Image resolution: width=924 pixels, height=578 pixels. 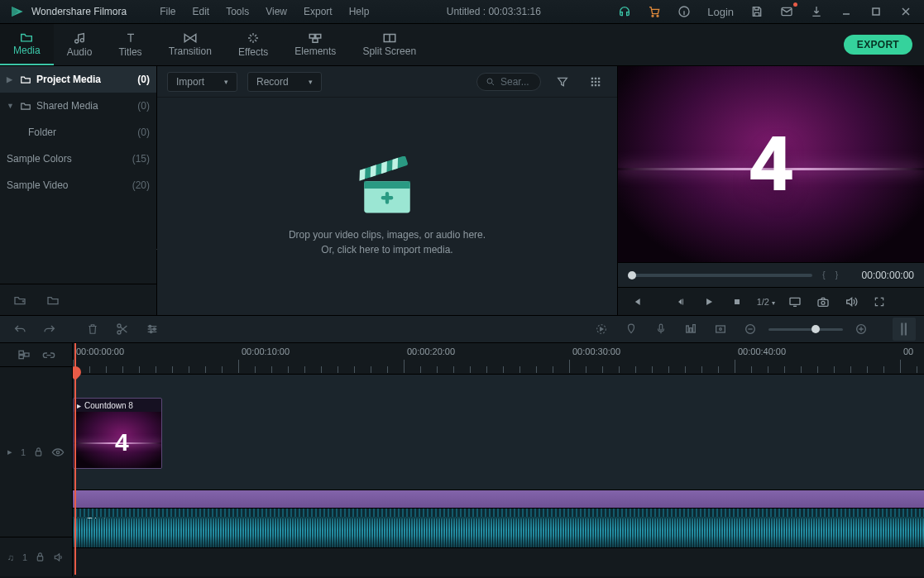 I want to click on eye-icon, so click(x=58, y=452).